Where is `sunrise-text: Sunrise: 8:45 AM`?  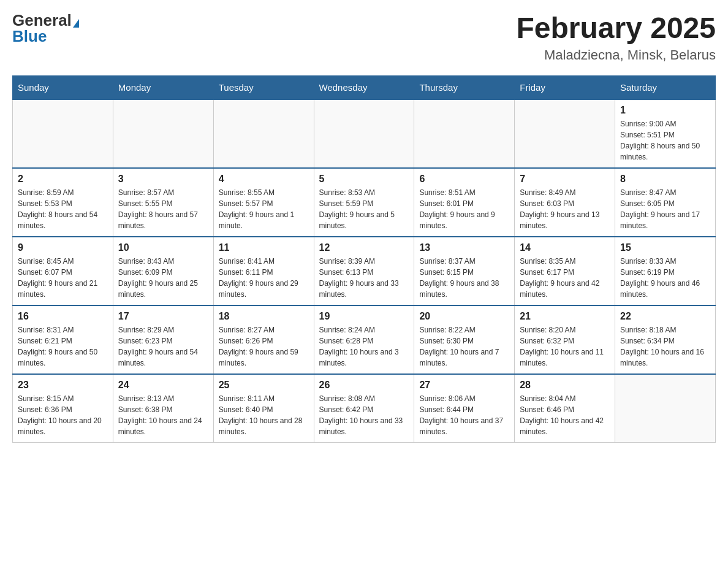 sunrise-text: Sunrise: 8:45 AM is located at coordinates (63, 261).